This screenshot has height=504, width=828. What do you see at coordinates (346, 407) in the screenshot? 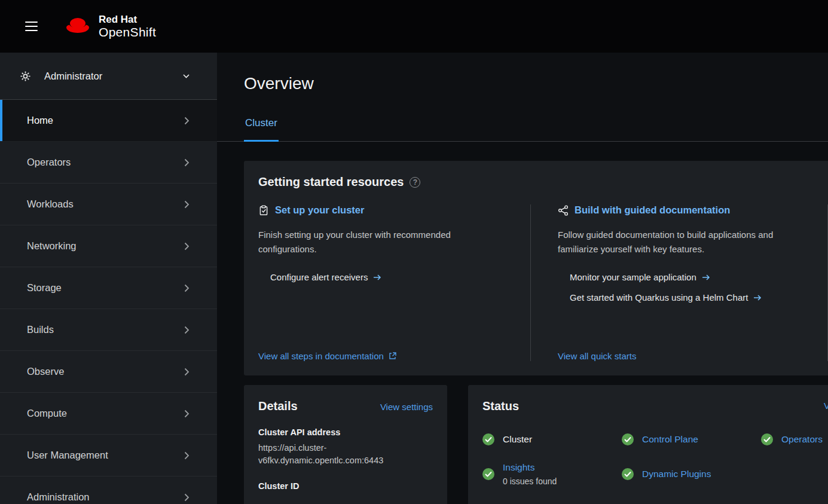
I see `details-header: Details View settings` at bounding box center [346, 407].